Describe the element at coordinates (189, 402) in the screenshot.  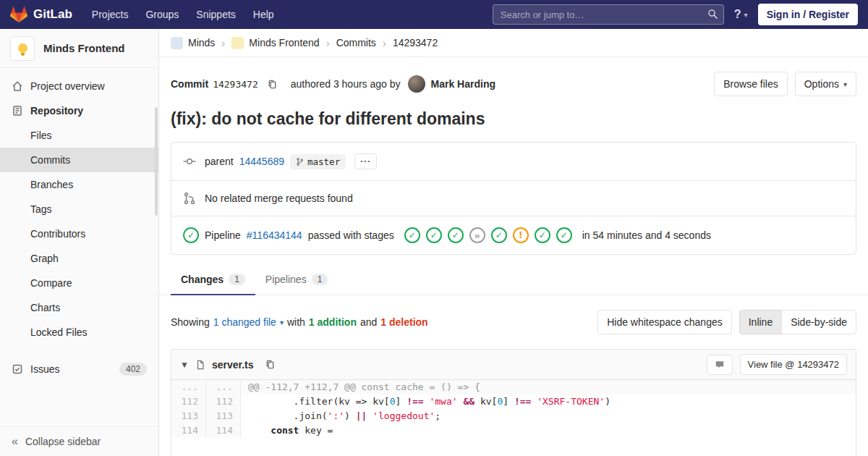
I see `old-line-number: 112` at that location.